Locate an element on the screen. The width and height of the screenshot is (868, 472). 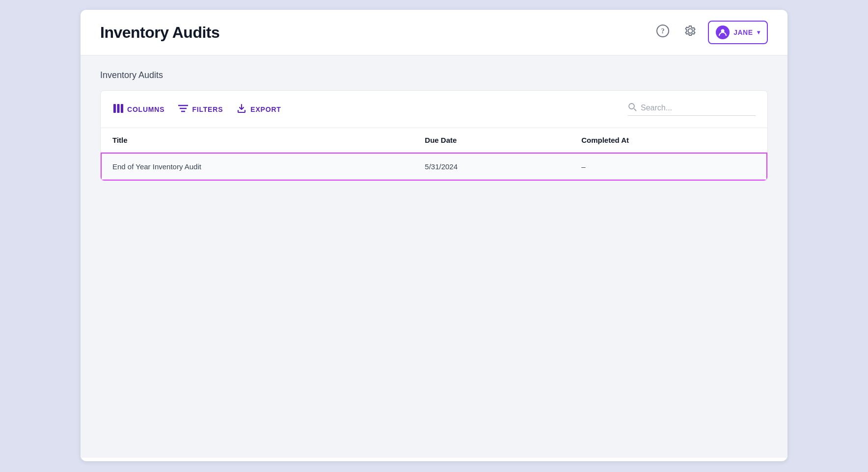
search-input is located at coordinates (690, 108).